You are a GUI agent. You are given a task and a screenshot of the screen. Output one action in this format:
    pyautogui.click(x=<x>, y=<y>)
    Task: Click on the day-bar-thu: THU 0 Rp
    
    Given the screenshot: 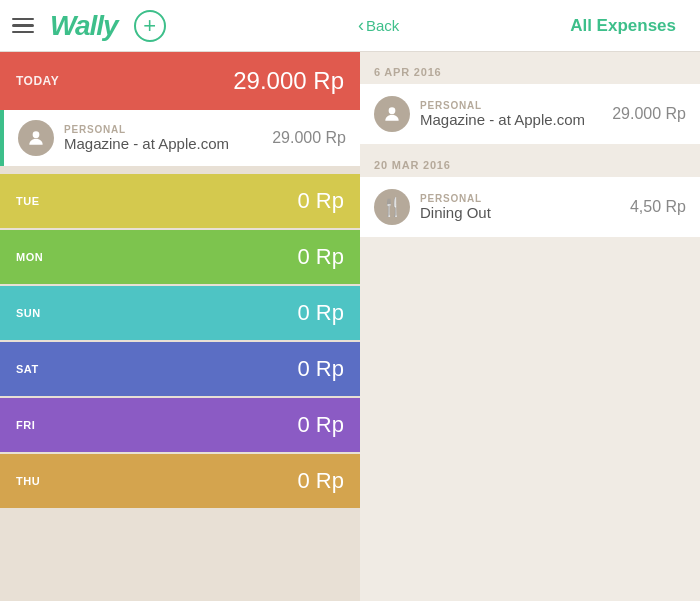 What is the action you would take?
    pyautogui.click(x=180, y=481)
    